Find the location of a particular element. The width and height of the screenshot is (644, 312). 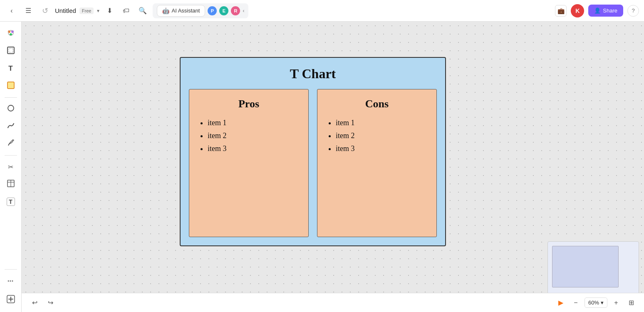

sidebar-item-pen is located at coordinates (11, 144).